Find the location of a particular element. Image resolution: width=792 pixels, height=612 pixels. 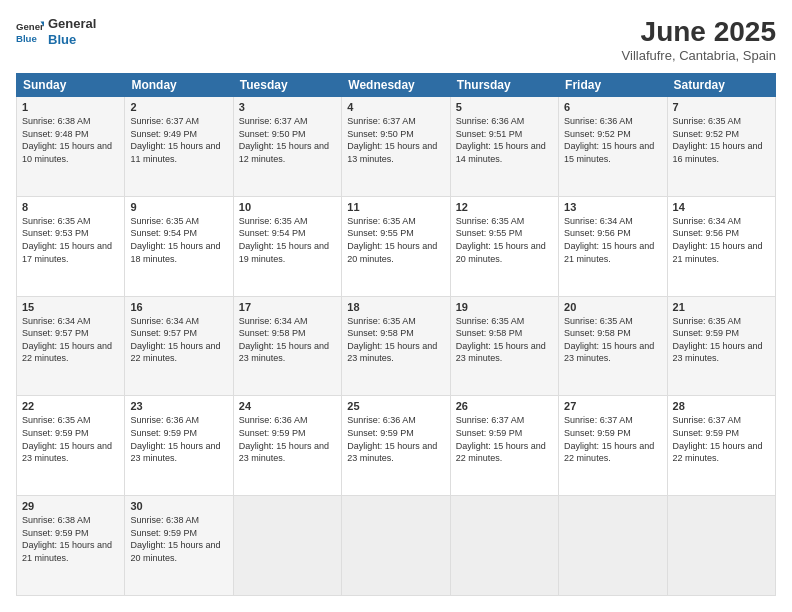

col-header-monday: Monday is located at coordinates (179, 86).